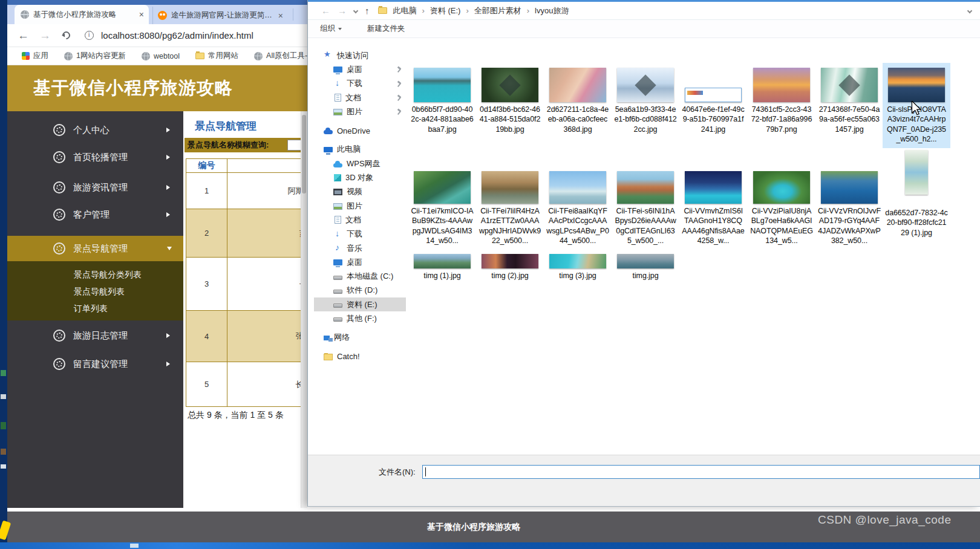  What do you see at coordinates (35, 56) in the screenshot?
I see `bookmark-apps: 应用` at bounding box center [35, 56].